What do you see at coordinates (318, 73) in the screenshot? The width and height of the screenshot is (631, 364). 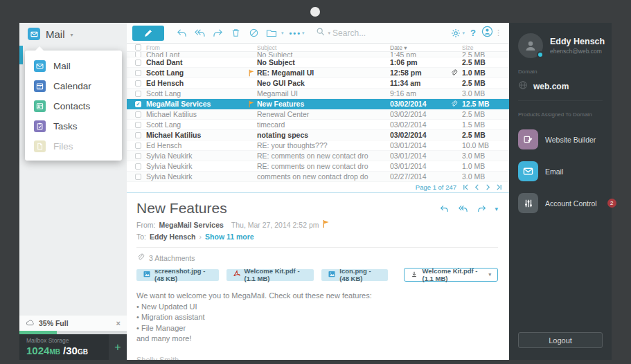 I see `mail-list-row: ✓ Scott Lang RE: Megamail UI 12:58 pm 1.…` at bounding box center [318, 73].